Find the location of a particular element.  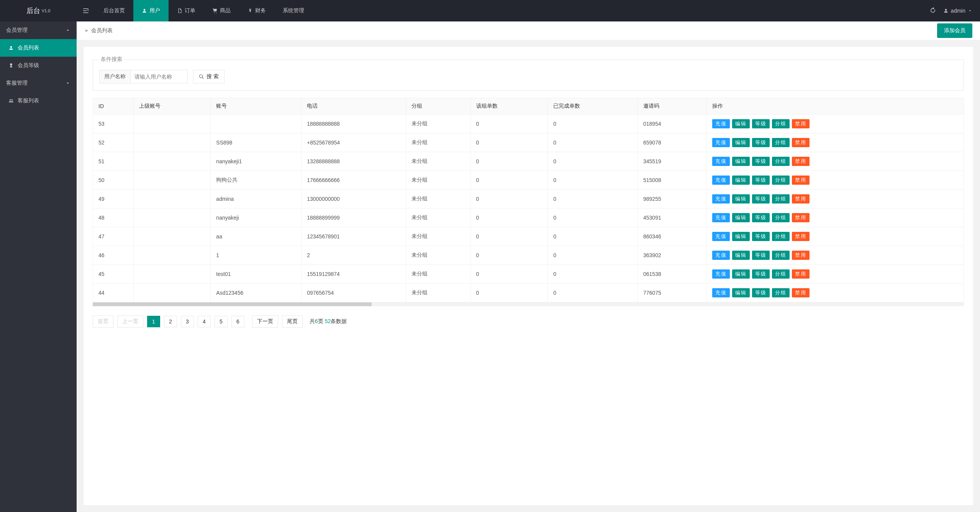

sidebar-item-member-list: 会员列表 is located at coordinates (38, 48).